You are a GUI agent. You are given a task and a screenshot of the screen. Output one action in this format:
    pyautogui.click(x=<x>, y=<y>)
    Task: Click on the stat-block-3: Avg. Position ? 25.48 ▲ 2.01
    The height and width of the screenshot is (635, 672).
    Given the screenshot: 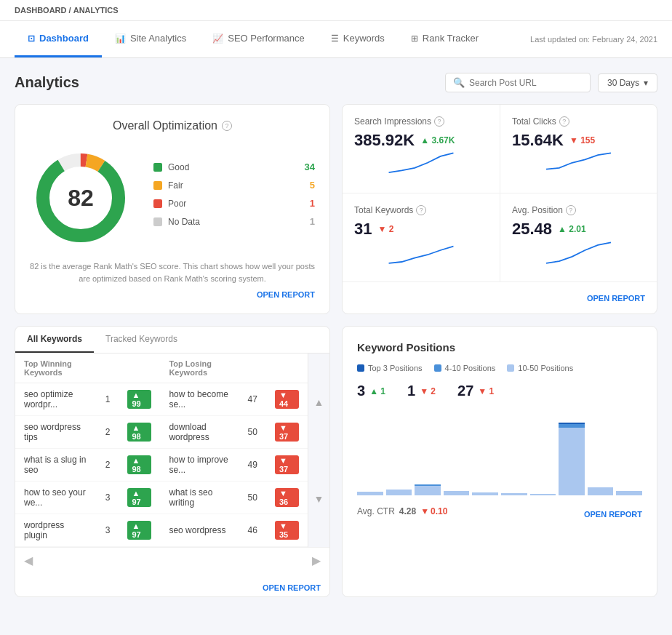 What is the action you would take?
    pyautogui.click(x=578, y=238)
    